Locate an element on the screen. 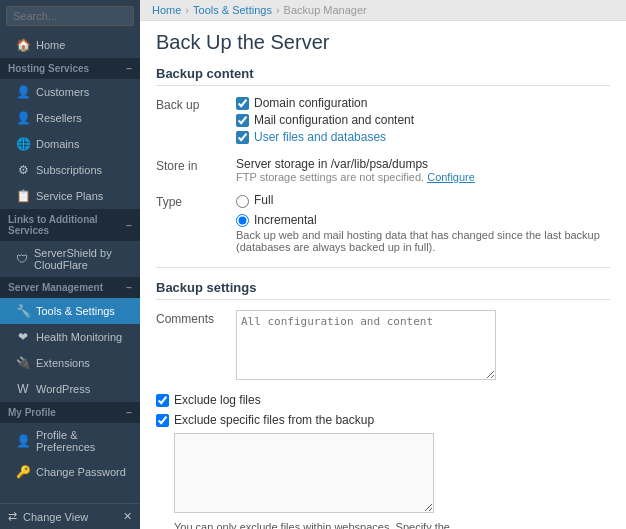 This screenshot has height=529, width=626. breadcrumb-current: Backup Manager is located at coordinates (326, 10).